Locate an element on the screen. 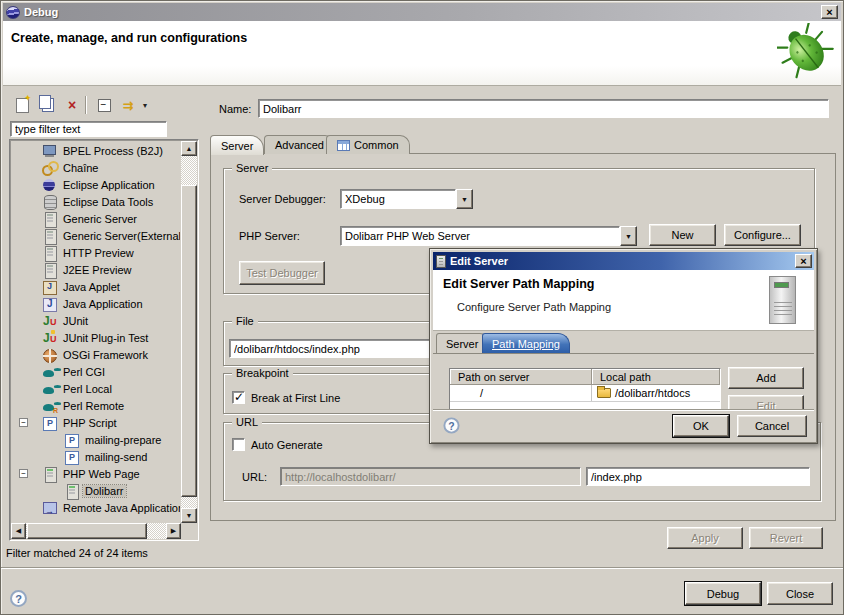 The image size is (844, 615). duplicate-launch-config-button is located at coordinates (48, 105).